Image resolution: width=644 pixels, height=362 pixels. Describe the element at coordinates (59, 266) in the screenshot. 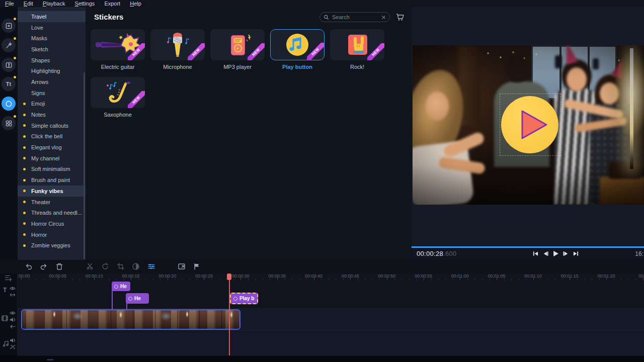

I see `delete-icon` at that location.